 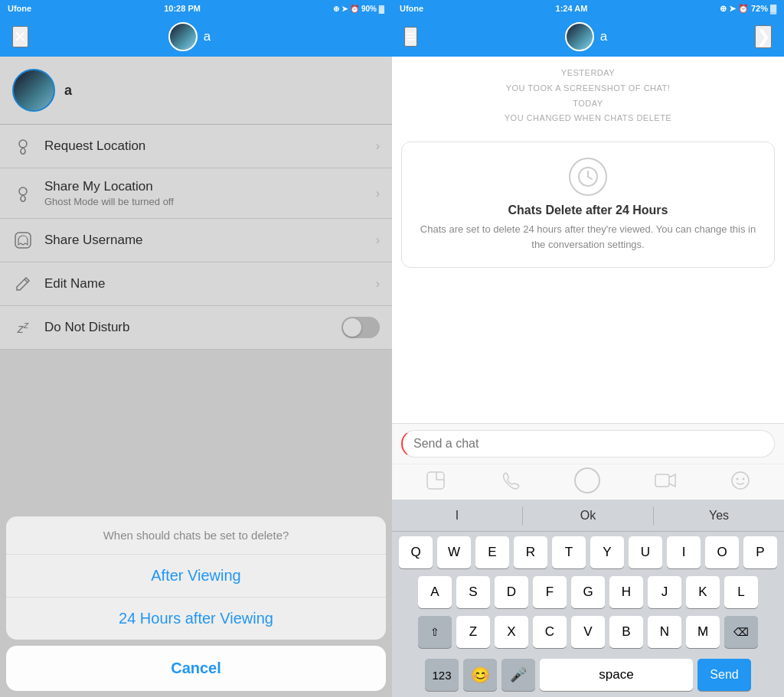 I want to click on camera-circle, so click(x=587, y=480).